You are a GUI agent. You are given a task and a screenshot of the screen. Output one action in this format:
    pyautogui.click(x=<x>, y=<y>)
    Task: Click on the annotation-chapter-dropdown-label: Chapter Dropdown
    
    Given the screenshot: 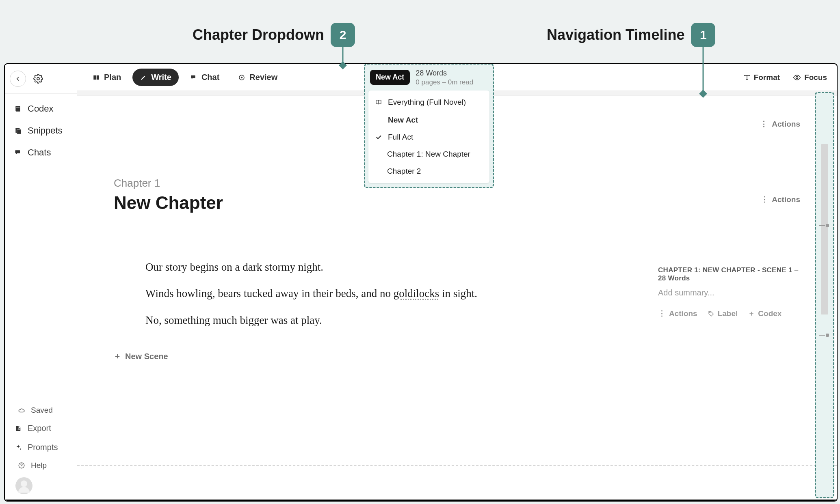 What is the action you would take?
    pyautogui.click(x=258, y=35)
    